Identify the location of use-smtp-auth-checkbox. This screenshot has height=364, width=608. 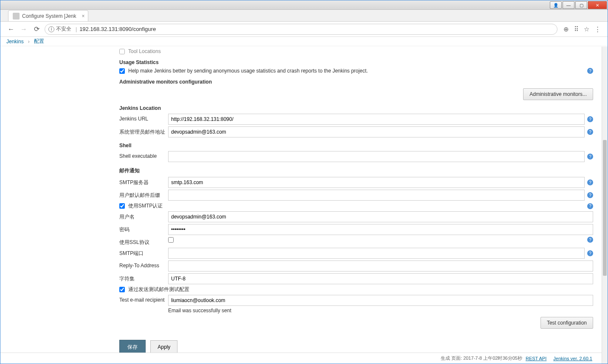
(122, 206).